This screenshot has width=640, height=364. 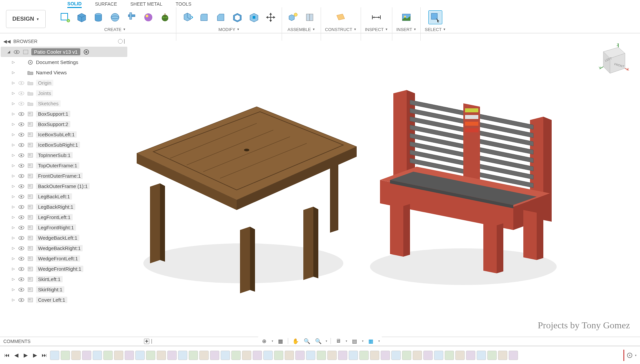 I want to click on select-label: SELECT, so click(x=435, y=29).